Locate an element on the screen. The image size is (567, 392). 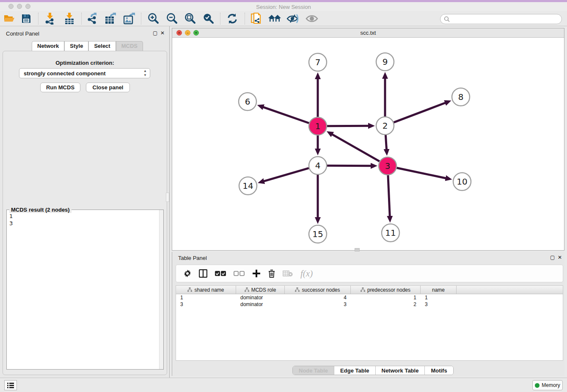
select-all-icon is located at coordinates (220, 273).